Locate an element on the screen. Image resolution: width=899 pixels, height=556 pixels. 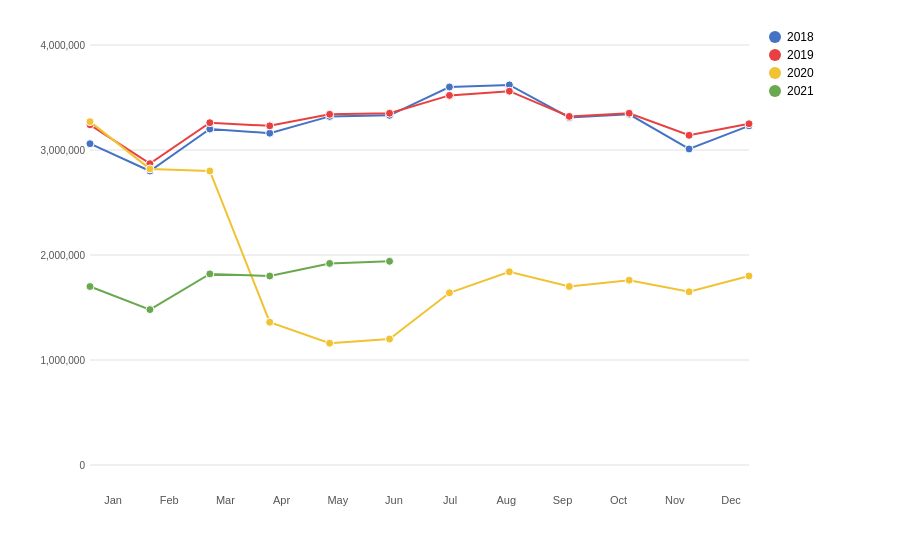
legend-dot-2021 is located at coordinates (775, 91).